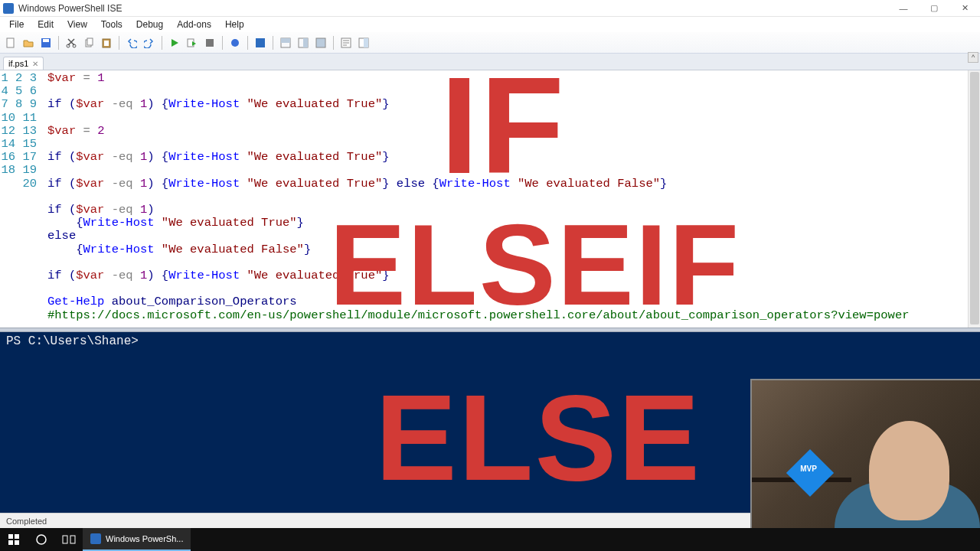  What do you see at coordinates (41, 540) in the screenshot?
I see `cortana-icon` at bounding box center [41, 540].